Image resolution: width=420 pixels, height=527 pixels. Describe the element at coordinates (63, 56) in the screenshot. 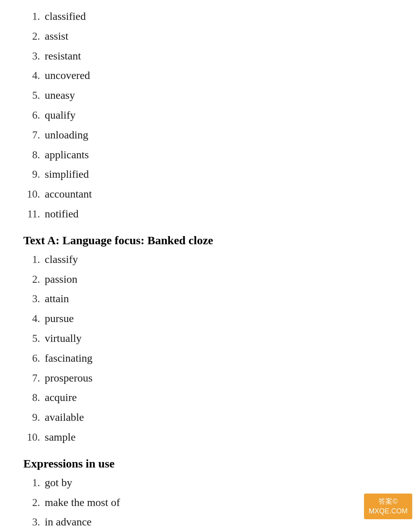

I see `item-text: resistant` at that location.